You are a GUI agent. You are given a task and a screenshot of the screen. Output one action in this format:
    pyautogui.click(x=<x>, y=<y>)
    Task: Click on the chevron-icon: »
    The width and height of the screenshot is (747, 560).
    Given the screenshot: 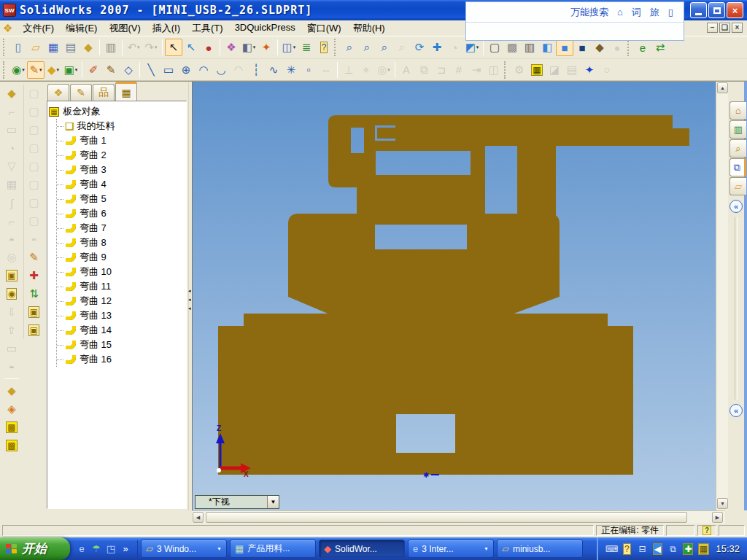 What is the action you would take?
    pyautogui.click(x=125, y=549)
    